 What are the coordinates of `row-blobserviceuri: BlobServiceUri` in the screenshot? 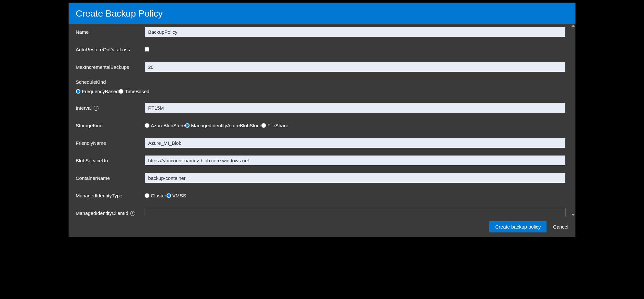 It's located at (321, 160).